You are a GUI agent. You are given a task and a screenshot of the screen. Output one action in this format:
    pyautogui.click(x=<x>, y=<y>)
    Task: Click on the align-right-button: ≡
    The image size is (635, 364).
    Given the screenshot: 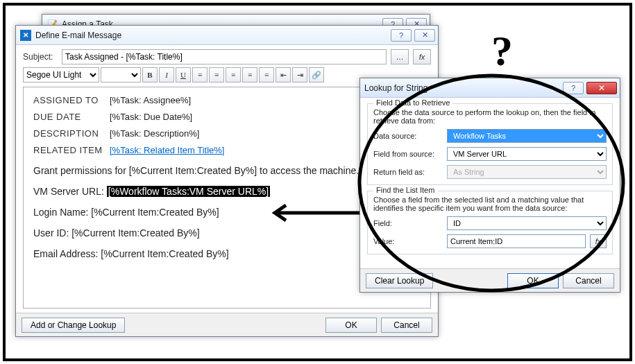 What is the action you would take?
    pyautogui.click(x=233, y=75)
    